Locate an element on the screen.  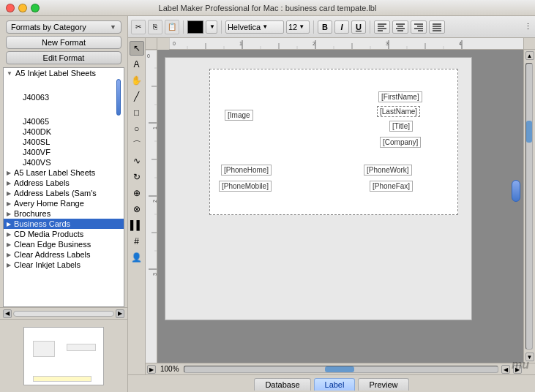
justify-button is located at coordinates (437, 27).